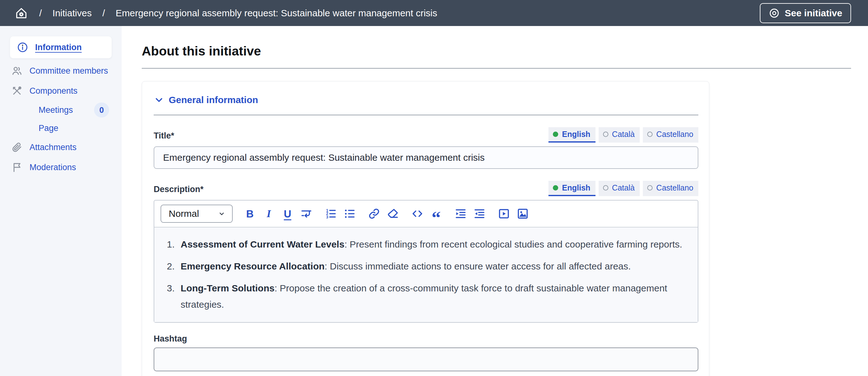 The image size is (868, 376). I want to click on list-item-bold: Assessment of Current Water Levels, so click(262, 244).